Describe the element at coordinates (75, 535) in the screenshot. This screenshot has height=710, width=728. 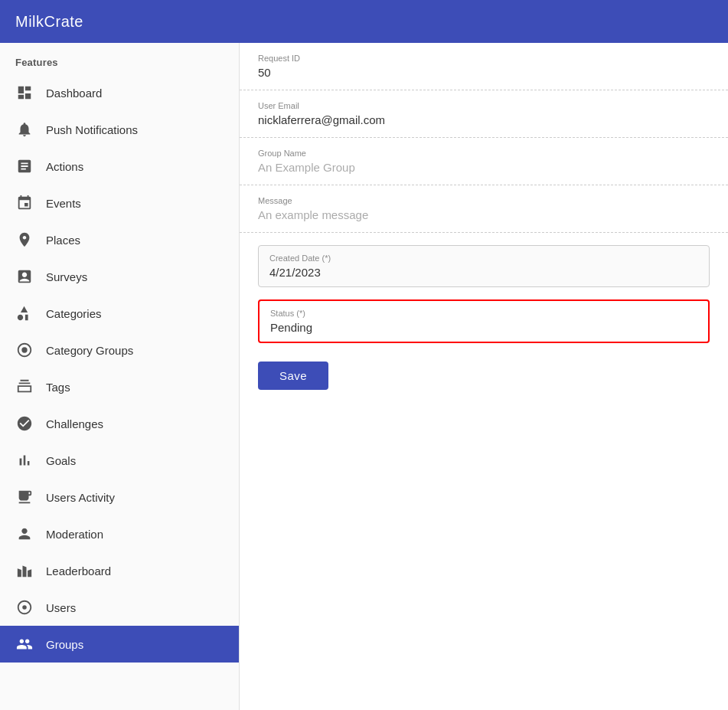
I see `sidebar-label-moderation: Moderation` at that location.